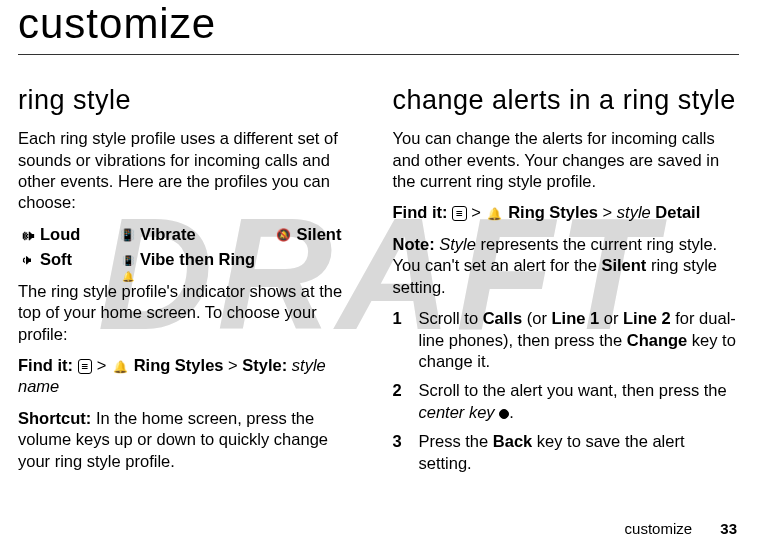 This screenshot has height=547, width=757. What do you see at coordinates (580, 340) in the screenshot?
I see `step-text: Scroll to Calls (or Line 1 or Line 2 for…` at bounding box center [580, 340].